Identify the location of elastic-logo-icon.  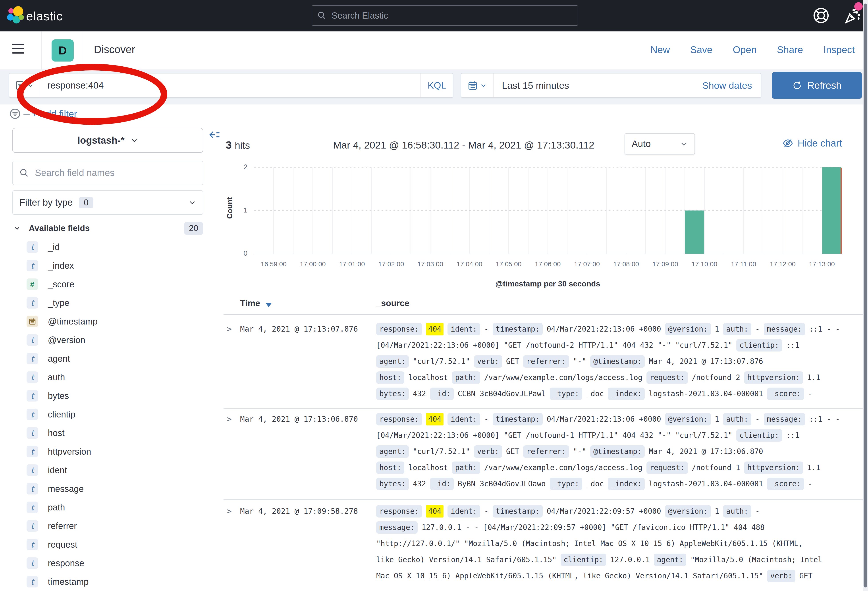
(16, 15).